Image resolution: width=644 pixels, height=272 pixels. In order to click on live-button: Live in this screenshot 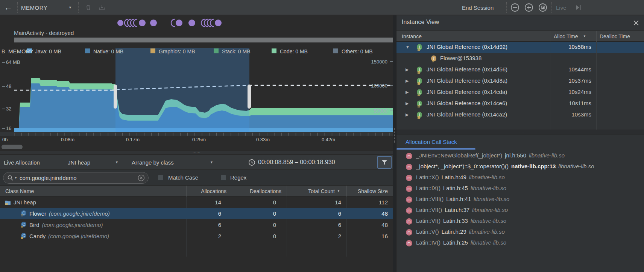, I will do `click(561, 8)`.